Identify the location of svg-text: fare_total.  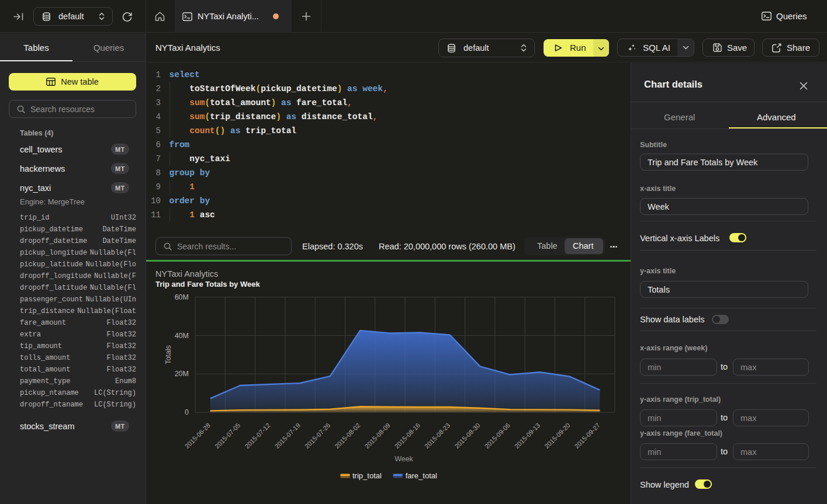
(421, 475).